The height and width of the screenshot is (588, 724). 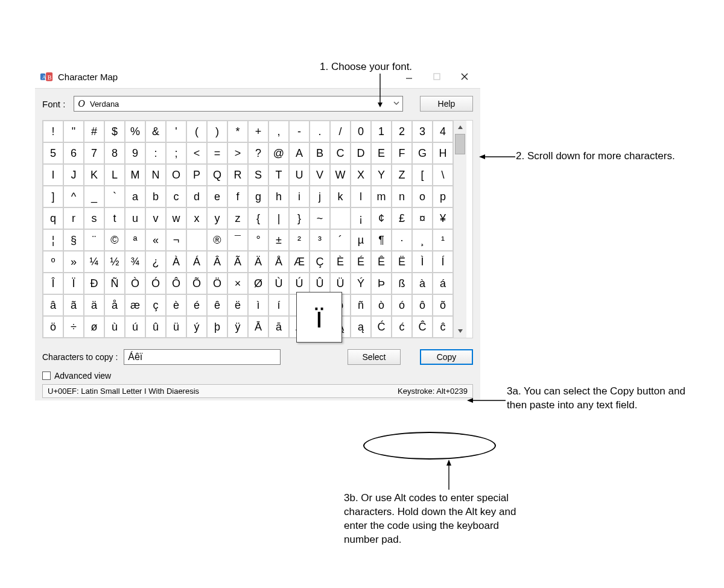 I want to click on char-cell: ;, so click(x=176, y=153).